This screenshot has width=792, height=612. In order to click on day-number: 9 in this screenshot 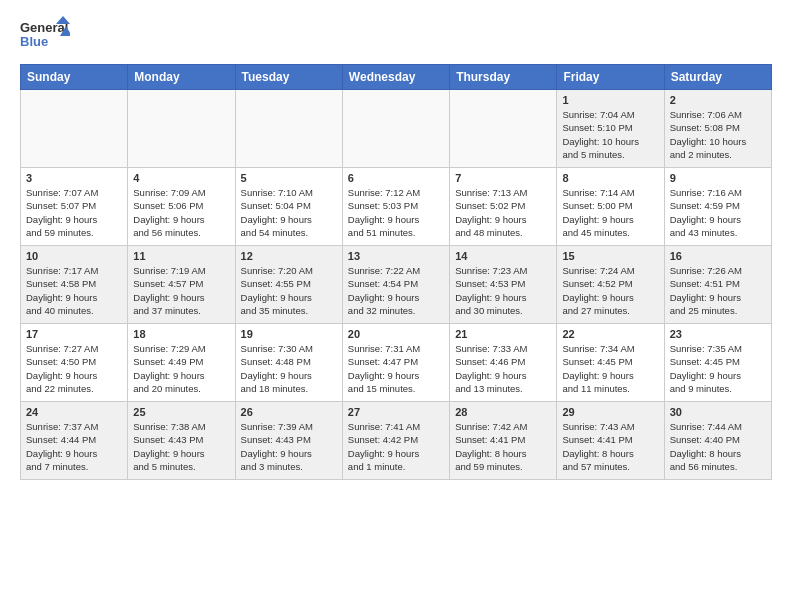, I will do `click(718, 178)`.